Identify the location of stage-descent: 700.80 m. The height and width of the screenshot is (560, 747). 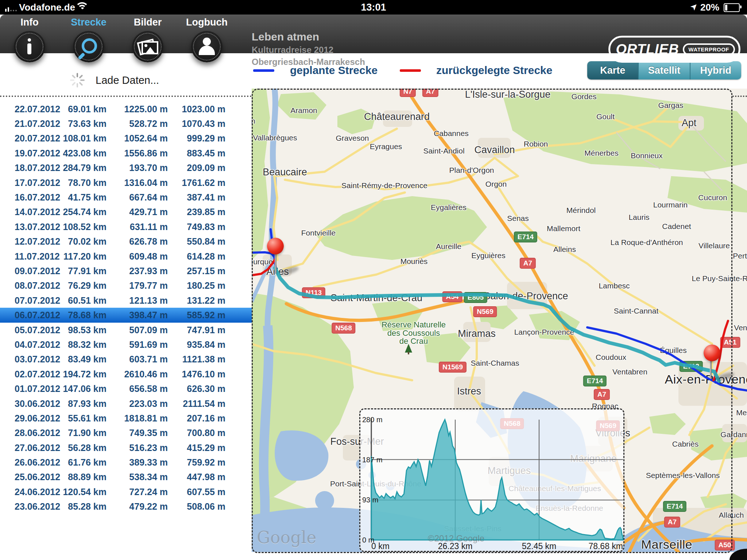
(197, 433).